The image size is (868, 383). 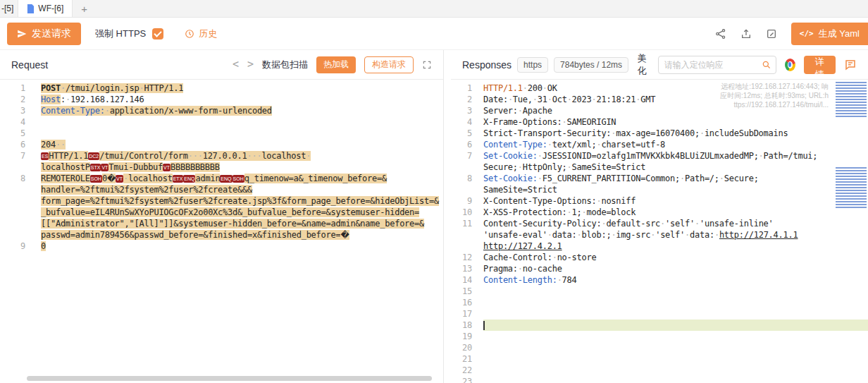 What do you see at coordinates (659, 314) in the screenshot?
I see `response-line: 17` at bounding box center [659, 314].